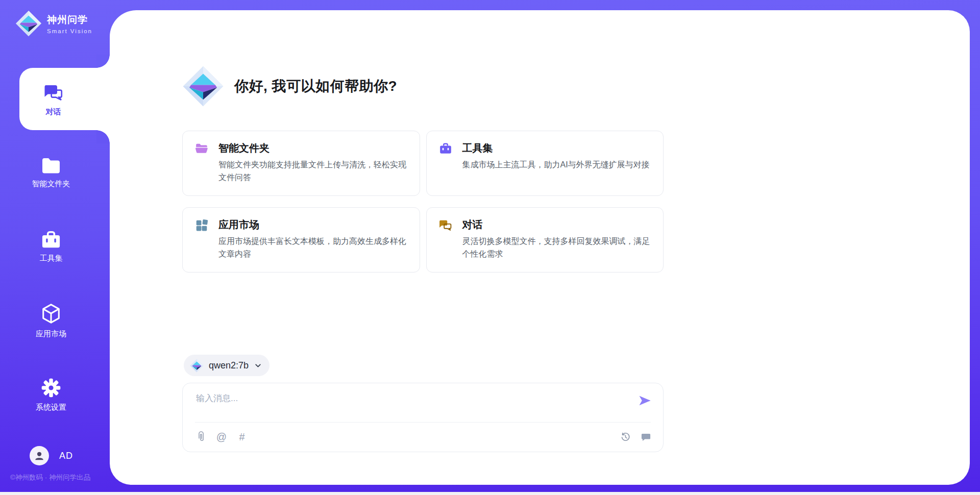  Describe the element at coordinates (408, 405) in the screenshot. I see `message-input` at that location.